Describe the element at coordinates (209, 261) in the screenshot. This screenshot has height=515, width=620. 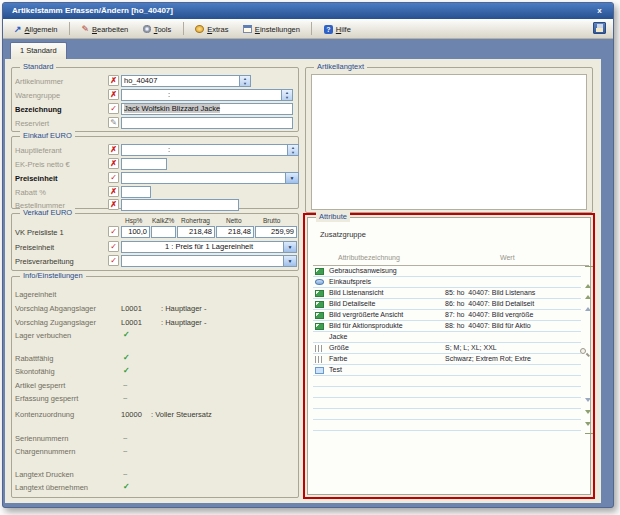
I see `preisverarbeitung-dropdown` at that location.